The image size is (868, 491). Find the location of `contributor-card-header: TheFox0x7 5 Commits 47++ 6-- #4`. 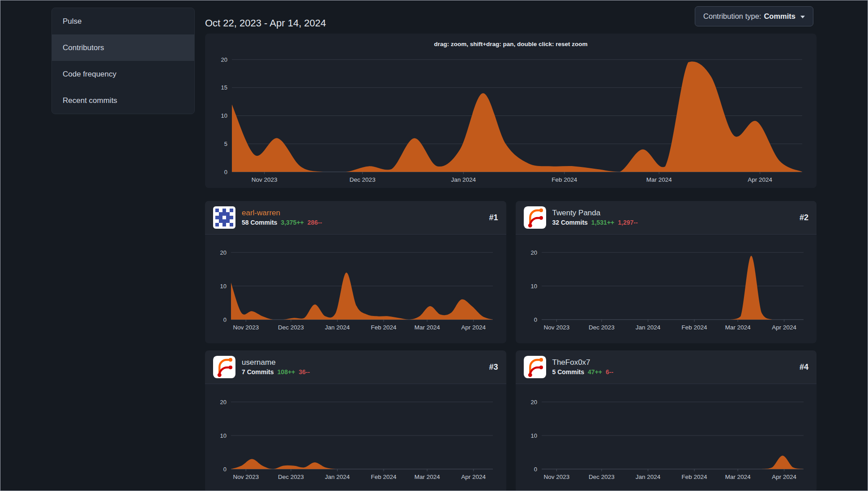

contributor-card-header: TheFox0x7 5 Commits 47++ 6-- #4 is located at coordinates (666, 367).